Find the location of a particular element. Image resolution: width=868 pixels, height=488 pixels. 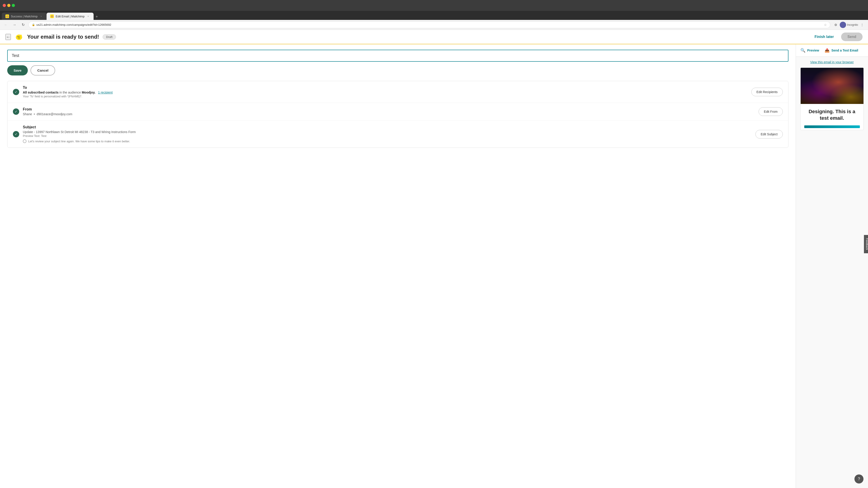

bookmark-icon: ☆ is located at coordinates (826, 25).